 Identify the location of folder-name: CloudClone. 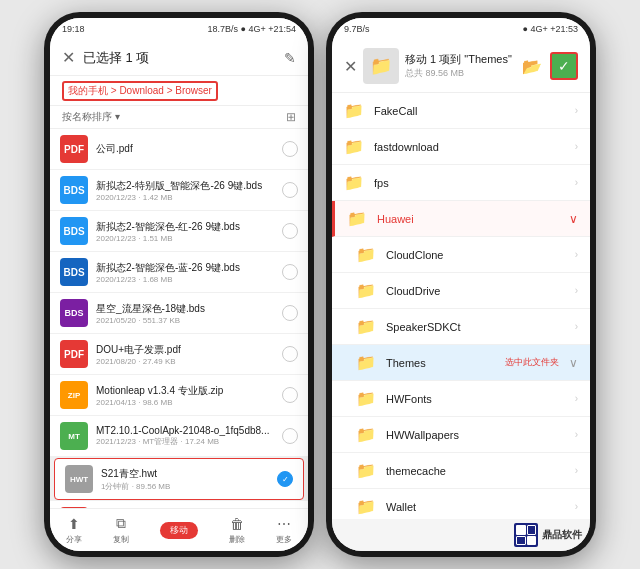
(476, 255).